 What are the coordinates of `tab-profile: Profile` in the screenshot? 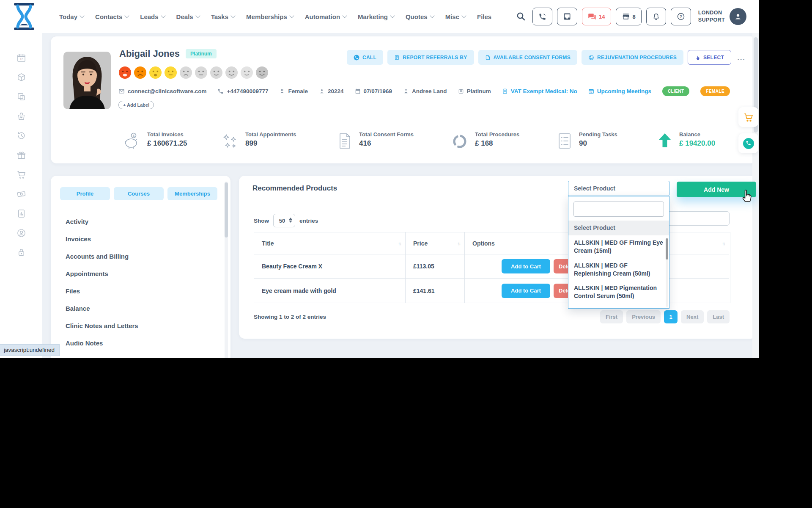 It's located at (85, 194).